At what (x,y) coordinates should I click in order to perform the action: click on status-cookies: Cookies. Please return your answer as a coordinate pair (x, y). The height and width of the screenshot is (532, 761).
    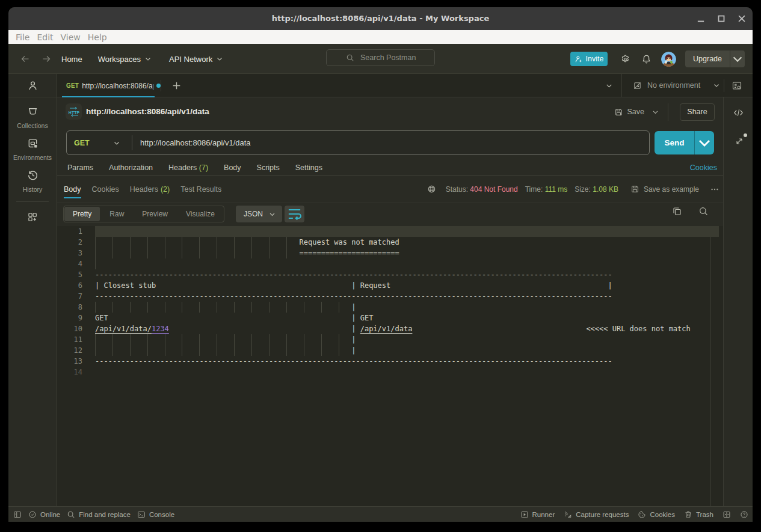
    Looking at the image, I should click on (656, 515).